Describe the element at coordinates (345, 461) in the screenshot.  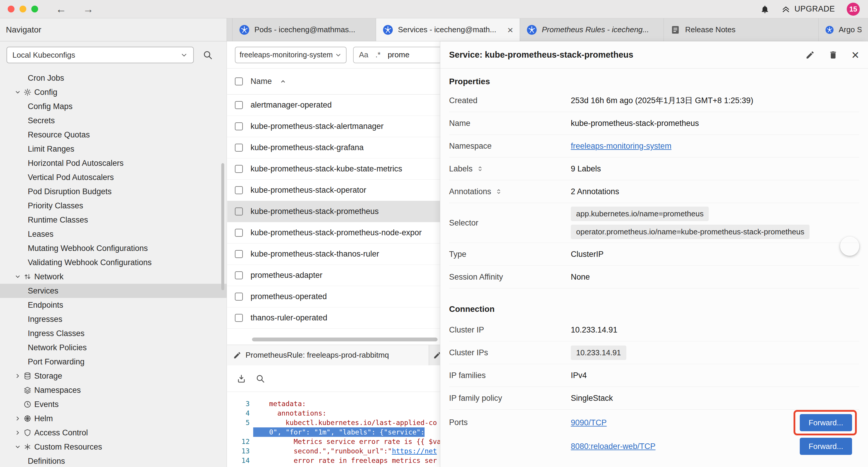
I see `code-text: error rate in freeleaps metrics ser` at that location.